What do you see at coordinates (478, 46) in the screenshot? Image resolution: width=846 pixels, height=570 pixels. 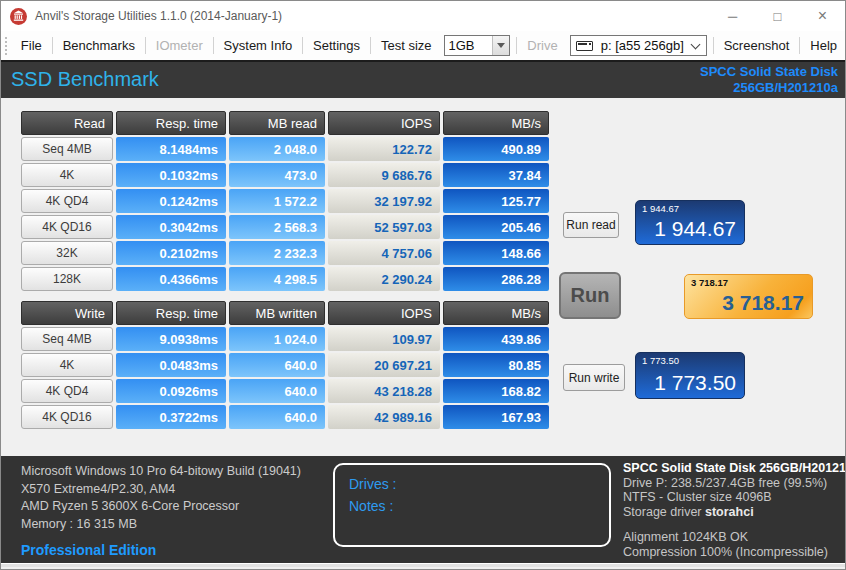 I see `test-size-select: 1GB` at bounding box center [478, 46].